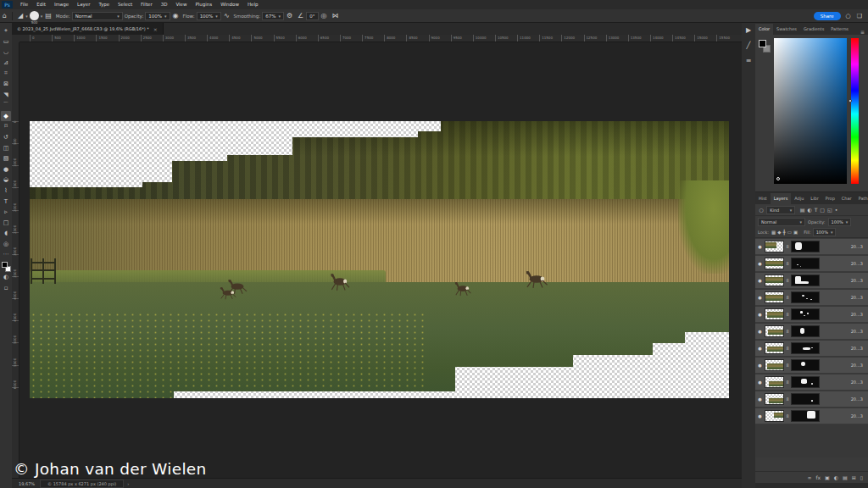 The image size is (868, 488). I want to click on marquee-tool: ▭, so click(6, 42).